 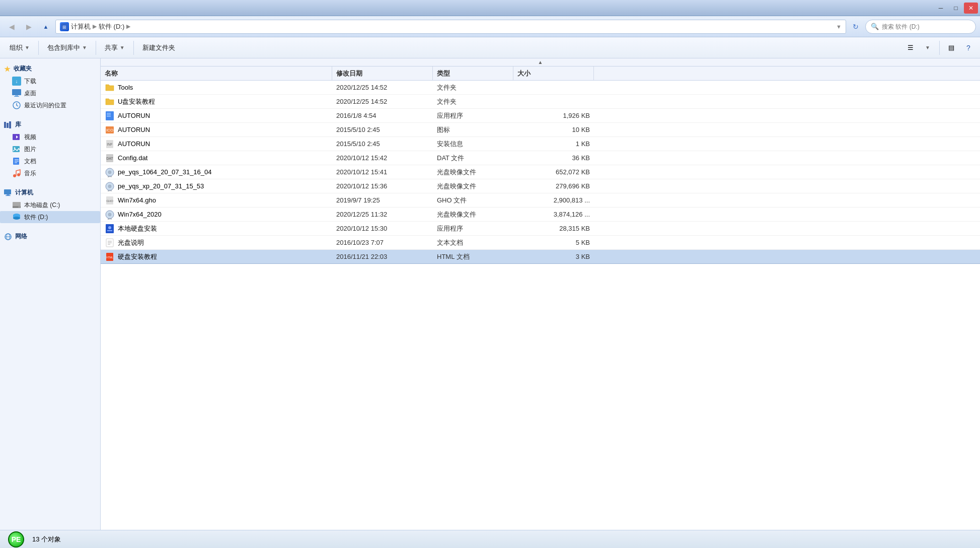 I want to click on file-type: DAT 文件, so click(x=473, y=158).